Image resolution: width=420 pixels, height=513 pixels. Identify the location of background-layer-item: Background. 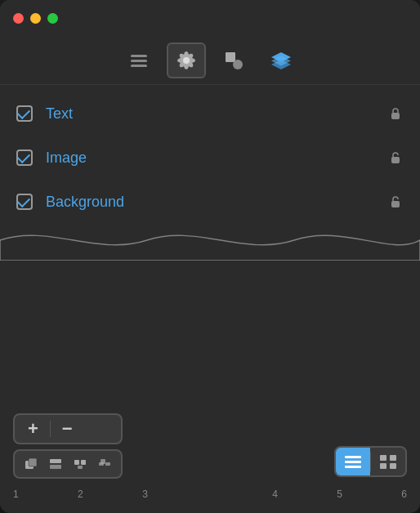
(210, 202).